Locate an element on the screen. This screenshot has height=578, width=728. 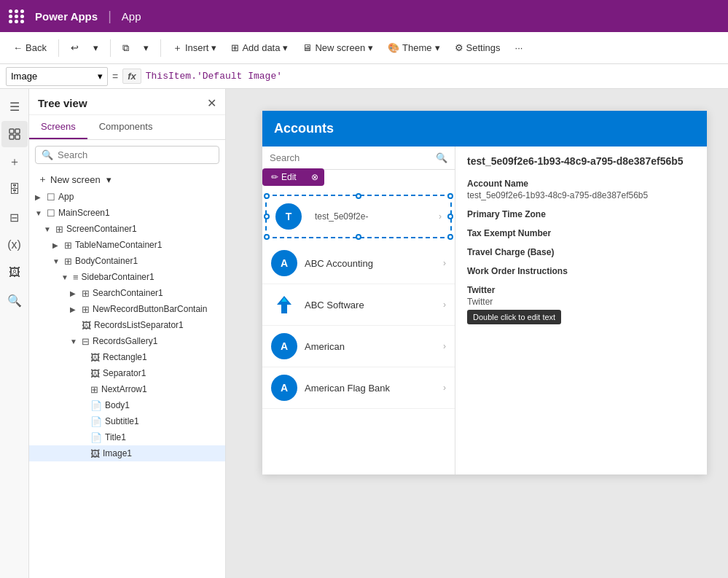
formula-input: ThisItem.'Default Image' is located at coordinates (434, 76).